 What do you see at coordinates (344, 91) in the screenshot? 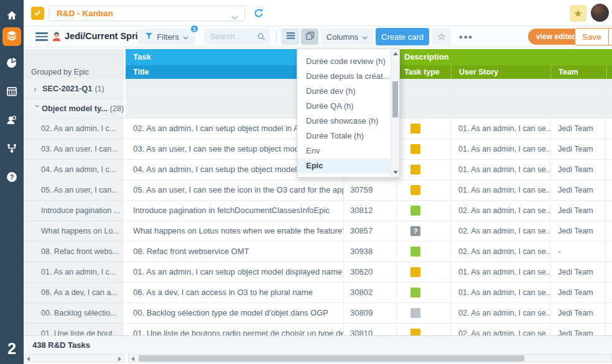
I see `dropdown-item: Durée dev (h)` at bounding box center [344, 91].